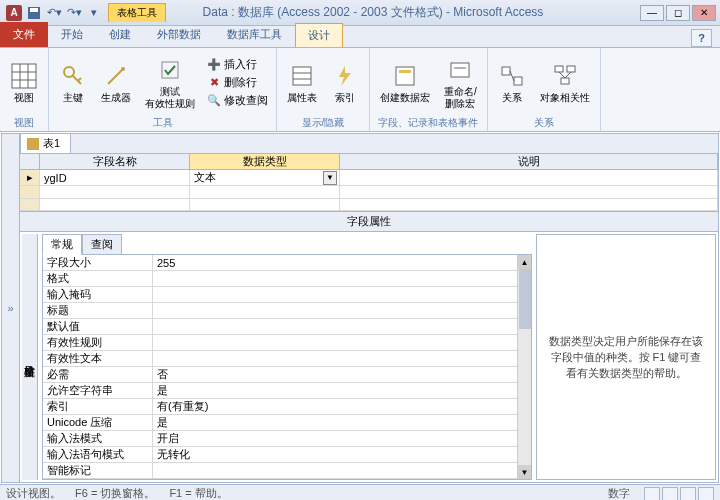 This screenshot has height=500, width=720. I want to click on tab-general: 常规, so click(62, 244).